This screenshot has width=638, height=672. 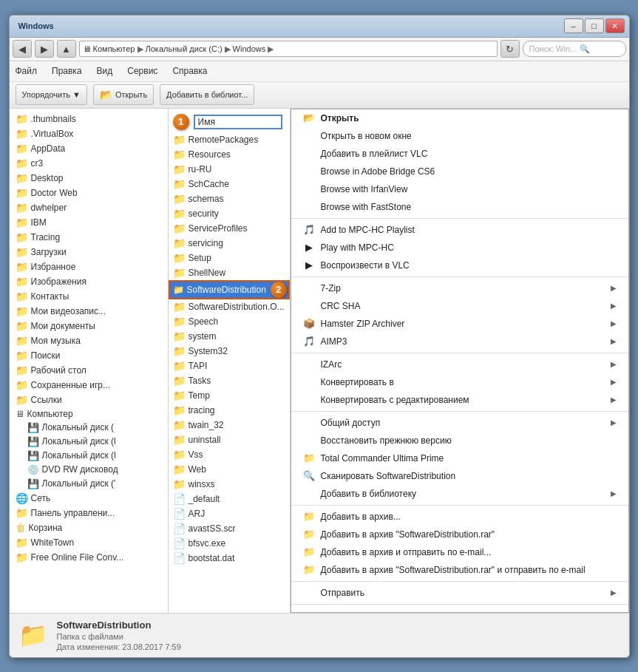 What do you see at coordinates (229, 558) in the screenshot?
I see `file-bootstat: 📄bootstat.dat` at bounding box center [229, 558].